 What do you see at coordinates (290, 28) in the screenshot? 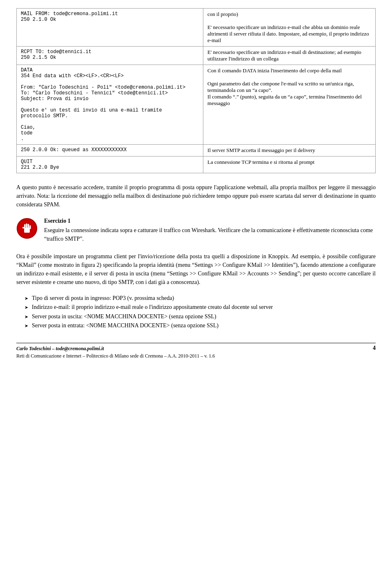
I see `smtp-explanation-mail-from: con il proprio)E' necessario specificare…` at bounding box center [290, 28].